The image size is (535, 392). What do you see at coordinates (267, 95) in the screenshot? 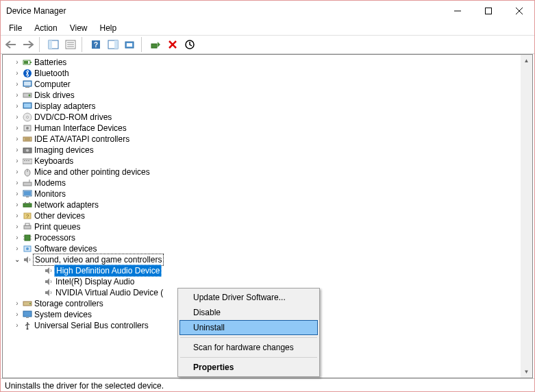
I see `tree-node: ›Disk drives` at bounding box center [267, 95].